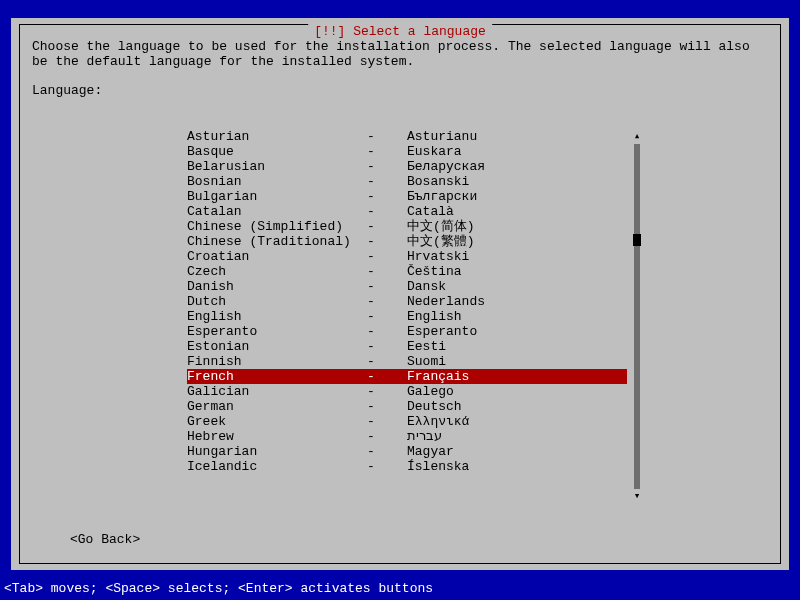  Describe the element at coordinates (637, 316) in the screenshot. I see `scrollbar: ▴▾` at that location.